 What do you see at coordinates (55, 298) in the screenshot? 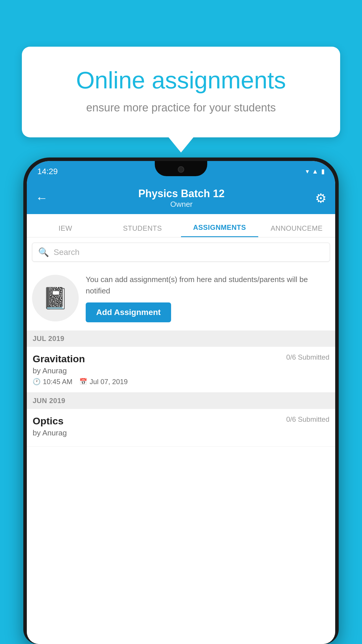
I see `notebook-icon: 📓` at bounding box center [55, 298].